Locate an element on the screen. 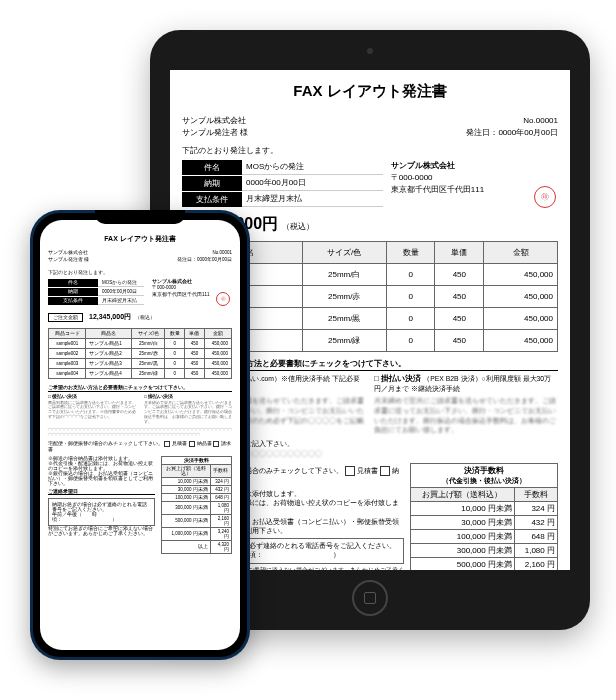 This screenshot has height=700, width=616. issue-date-label: 発注日： is located at coordinates (482, 132).